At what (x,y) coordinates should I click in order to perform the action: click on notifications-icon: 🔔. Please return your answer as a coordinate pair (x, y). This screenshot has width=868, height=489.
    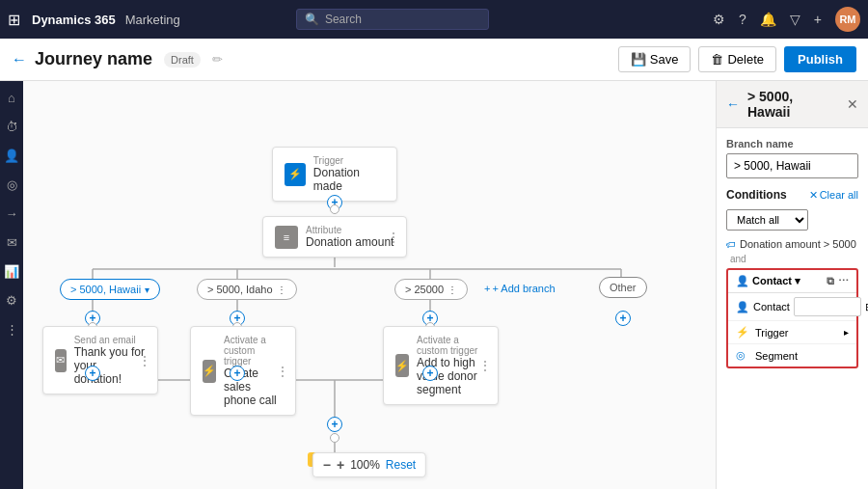
    Looking at the image, I should click on (768, 19).